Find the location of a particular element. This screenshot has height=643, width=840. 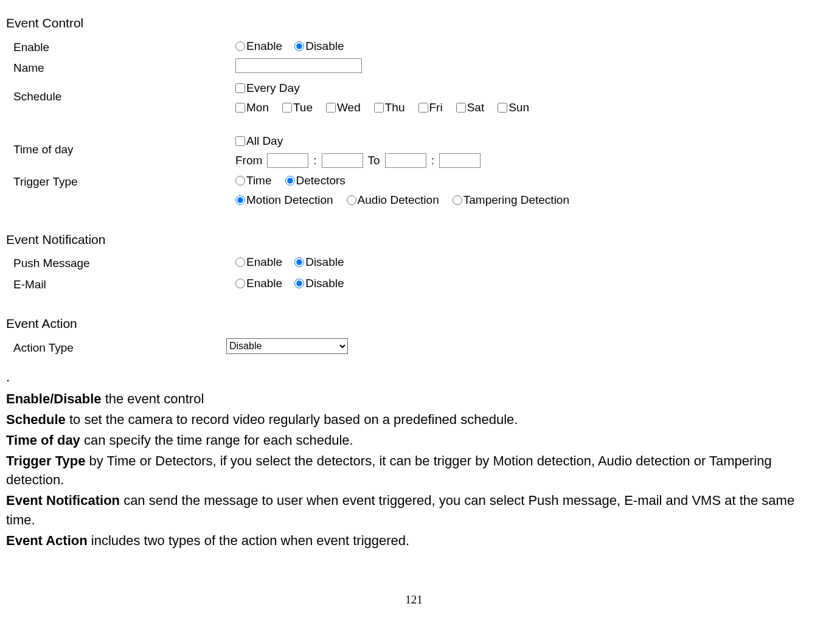

label-email: E-Mail is located at coordinates (120, 285).